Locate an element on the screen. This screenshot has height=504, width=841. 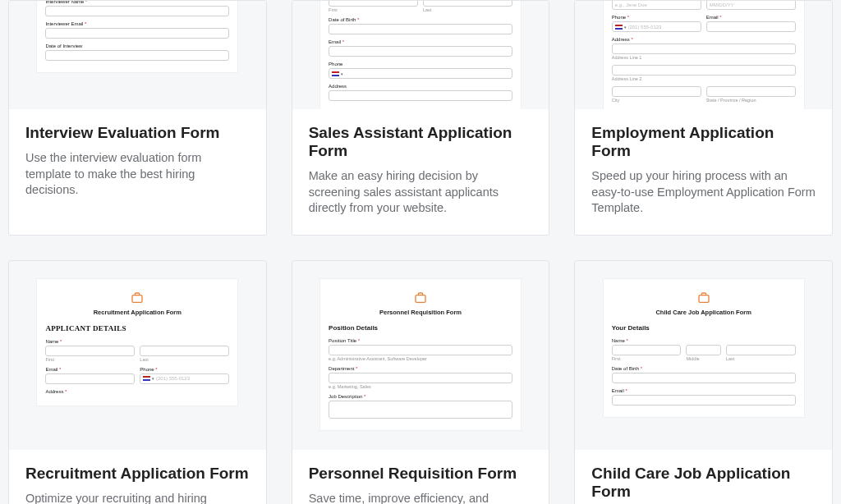
card-body: Employment Application Form Speed up you… is located at coordinates (703, 172).